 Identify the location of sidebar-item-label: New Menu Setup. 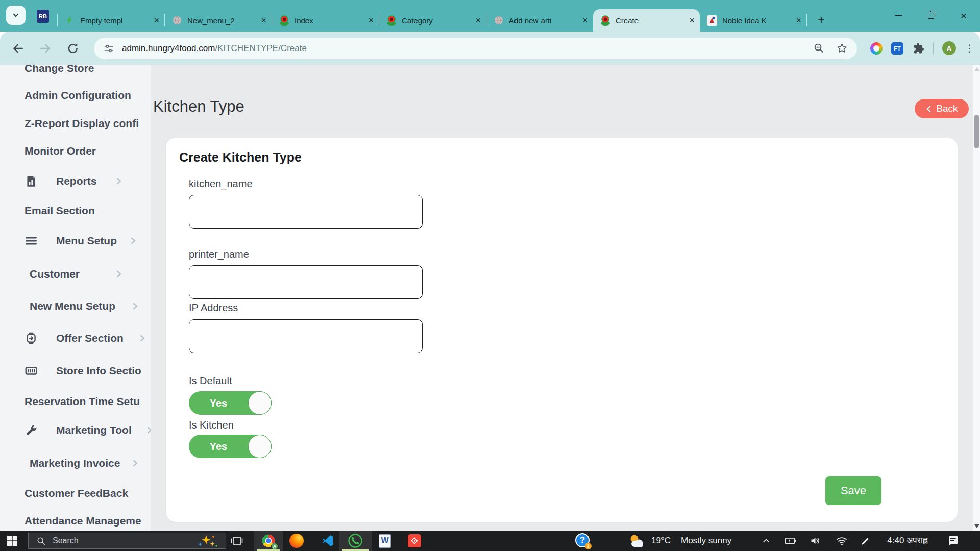
(72, 306).